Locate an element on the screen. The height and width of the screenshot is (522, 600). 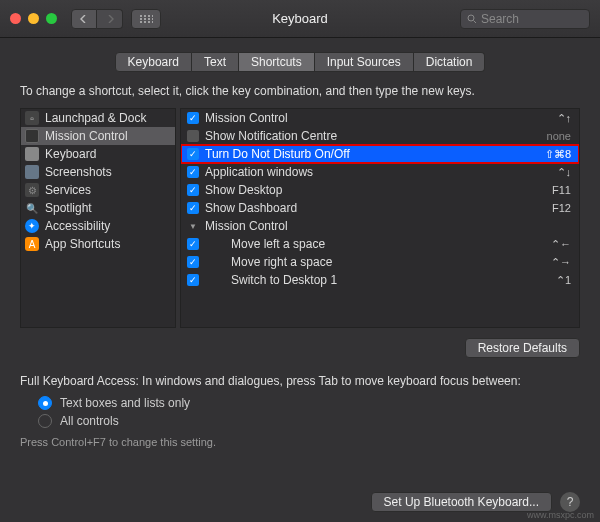
bluetooth-keyboard-button: Set Up Bluetooth Keyboard... is located at coordinates (462, 502).